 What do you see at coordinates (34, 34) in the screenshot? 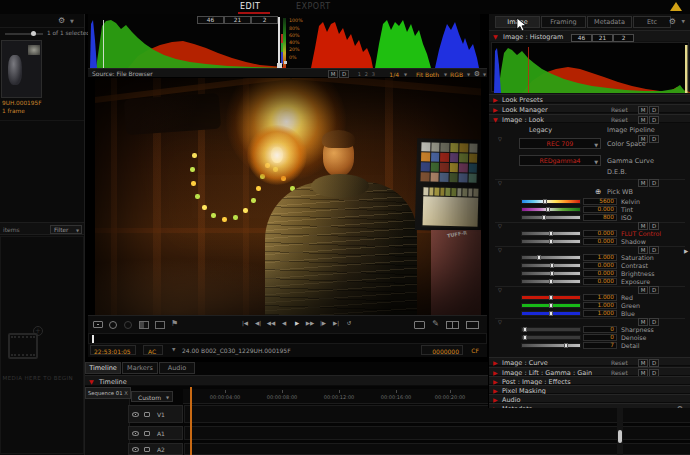
I see `thumb-size-handle` at bounding box center [34, 34].